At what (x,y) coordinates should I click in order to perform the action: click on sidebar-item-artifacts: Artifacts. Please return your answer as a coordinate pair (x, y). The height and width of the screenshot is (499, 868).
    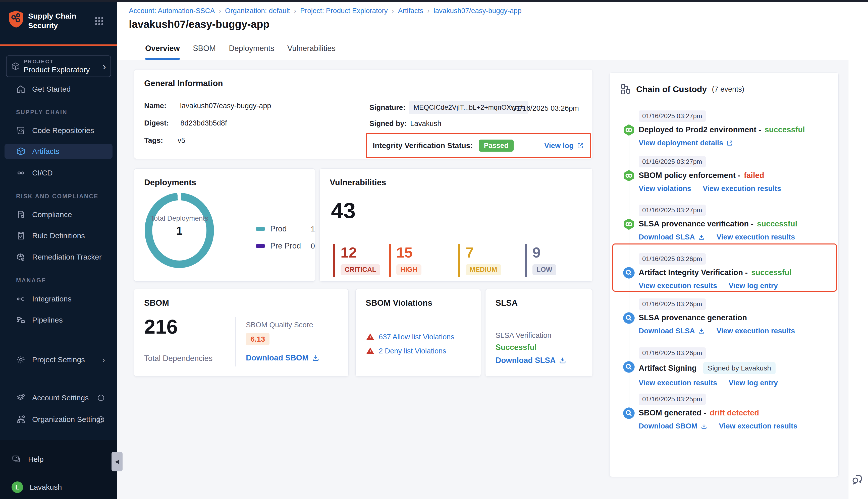
    Looking at the image, I should click on (58, 151).